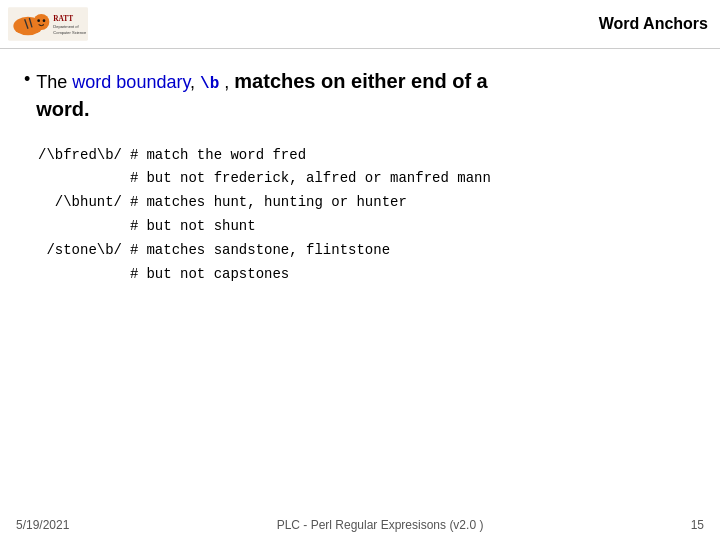 This screenshot has width=720, height=540. What do you see at coordinates (42, 525) in the screenshot?
I see `footer-date: 5/19/2021` at bounding box center [42, 525].